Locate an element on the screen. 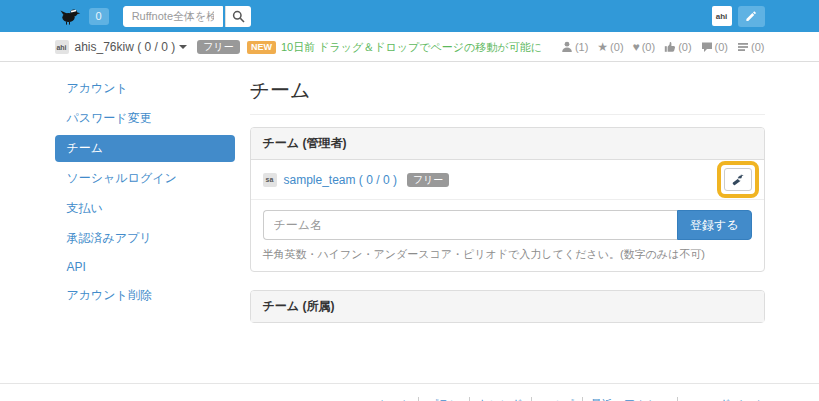 This screenshot has height=401, width=819. settings-sidebar: アカウント パスワード変更 チーム ソーシャルログイン 支払い 承認済みアプリ … is located at coordinates (145, 208).